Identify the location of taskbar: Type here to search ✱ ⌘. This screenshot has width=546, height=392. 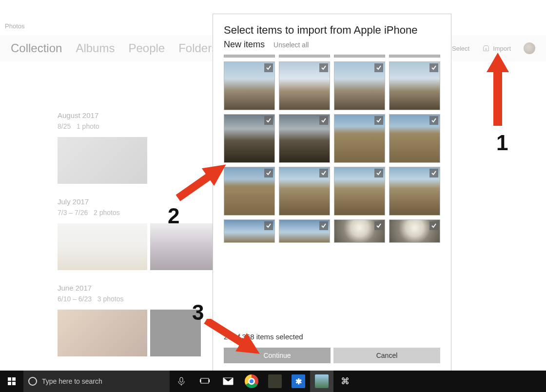
(273, 381).